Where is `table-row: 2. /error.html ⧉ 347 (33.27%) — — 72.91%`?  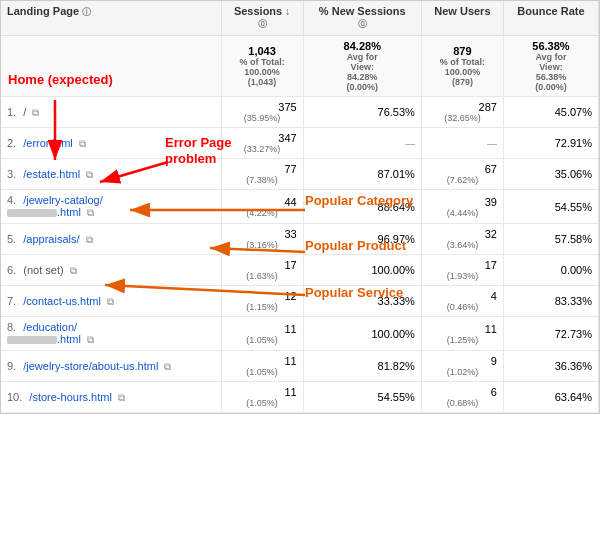
table-row: 2. /error.html ⧉ 347 (33.27%) — — 72.91% is located at coordinates (300, 144).